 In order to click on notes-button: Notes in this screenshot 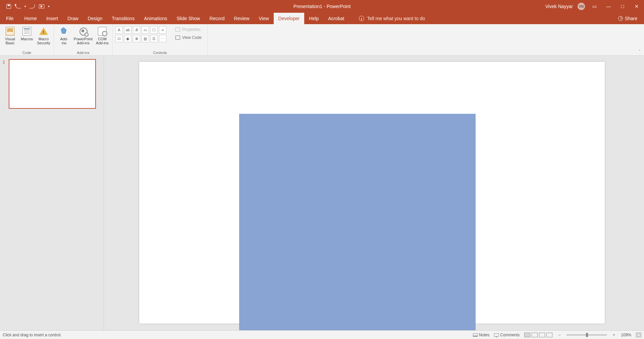, I will do `click(481, 335)`.